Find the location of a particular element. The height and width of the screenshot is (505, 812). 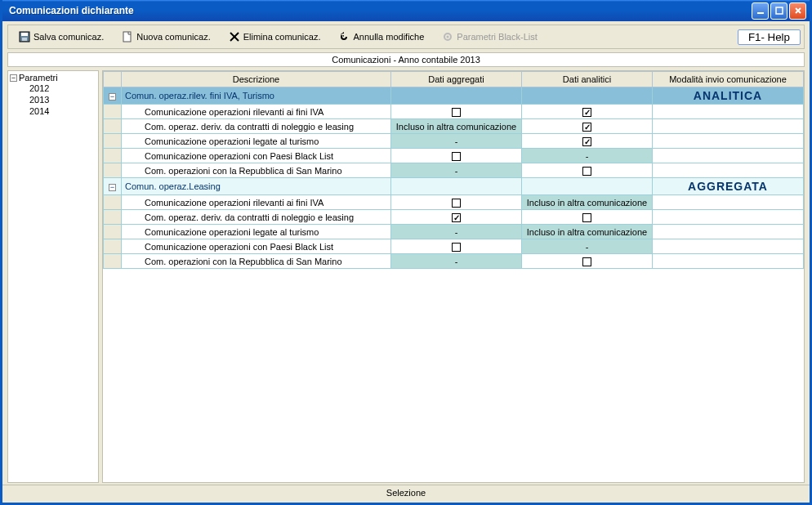

parameters-tree: − Parametri 201220132014 is located at coordinates (53, 276).